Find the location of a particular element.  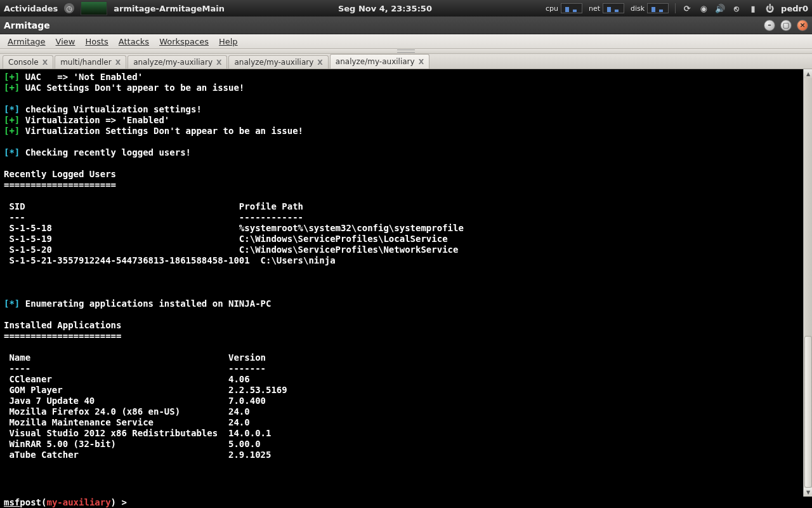

tab-label: multi/handler is located at coordinates (86, 62).